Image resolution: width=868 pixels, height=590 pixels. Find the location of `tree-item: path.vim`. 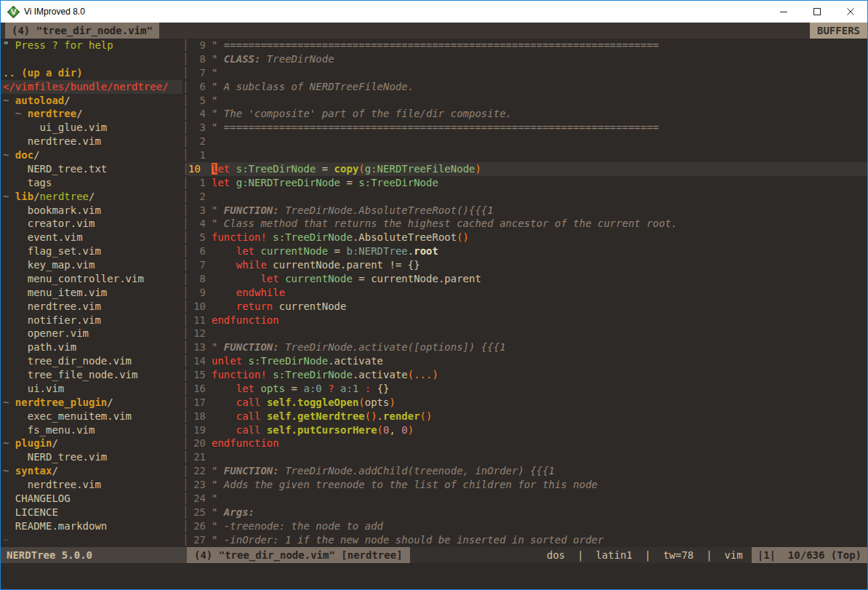

tree-item: path.vim is located at coordinates (92, 348).